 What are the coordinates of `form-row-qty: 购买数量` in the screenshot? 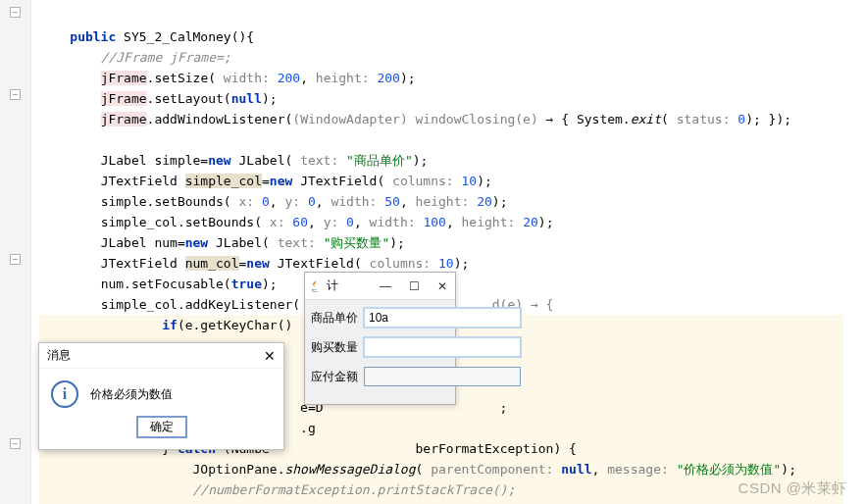 It's located at (381, 347).